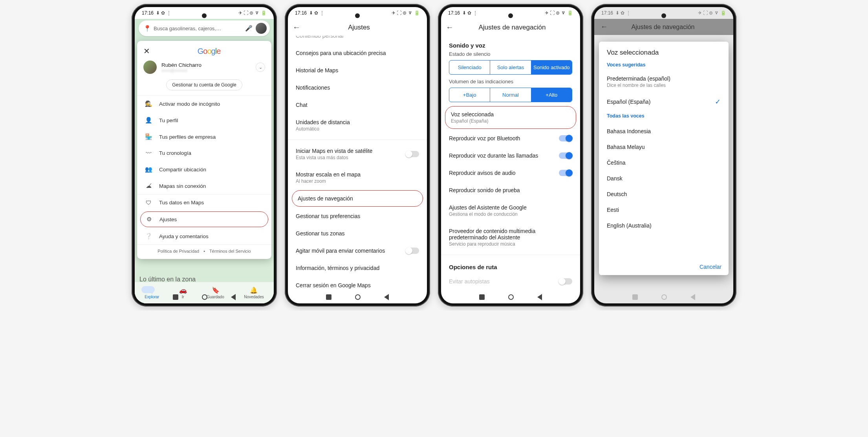  What do you see at coordinates (204, 186) in the screenshot?
I see `menu-offline-maps: ☁̸Mapas sin conexión` at bounding box center [204, 186].